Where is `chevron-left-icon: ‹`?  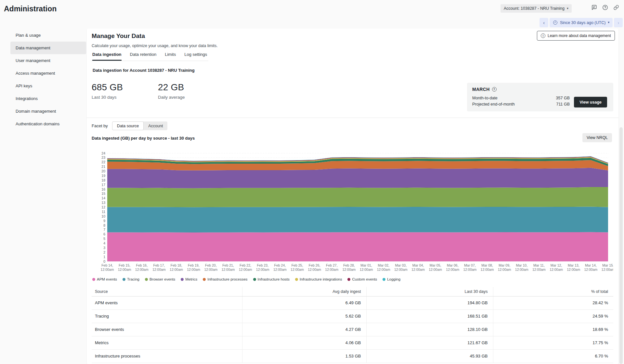 chevron-left-icon: ‹ is located at coordinates (544, 23).